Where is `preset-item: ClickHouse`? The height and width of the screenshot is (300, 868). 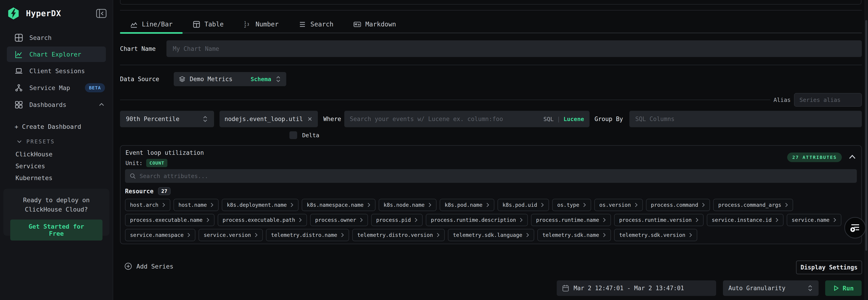 preset-item: ClickHouse is located at coordinates (62, 154).